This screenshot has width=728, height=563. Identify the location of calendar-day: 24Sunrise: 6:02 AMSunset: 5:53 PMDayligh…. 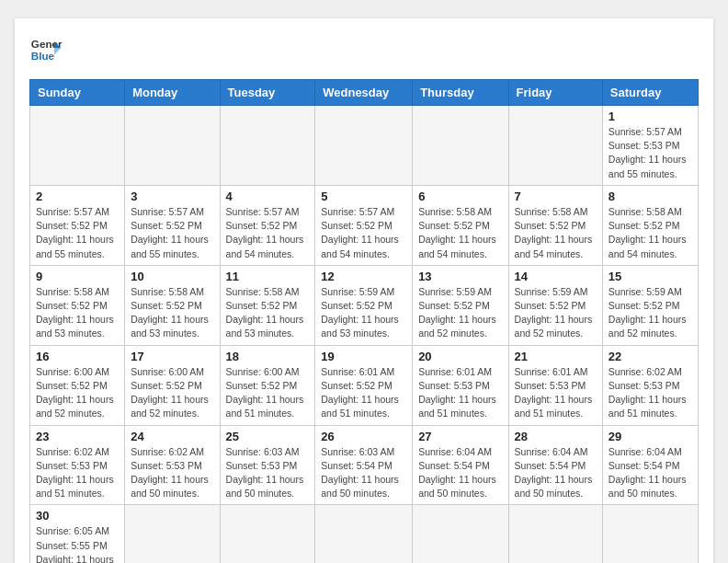
(173, 465).